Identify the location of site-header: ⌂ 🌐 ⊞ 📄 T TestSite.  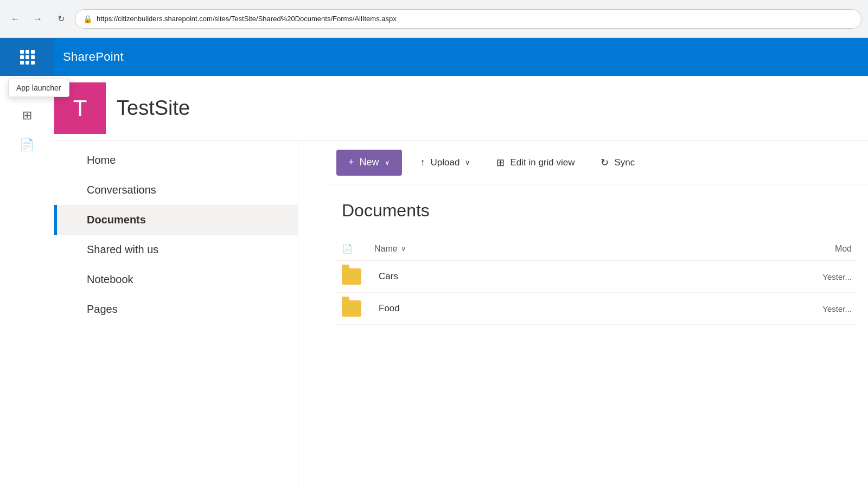
(434, 108).